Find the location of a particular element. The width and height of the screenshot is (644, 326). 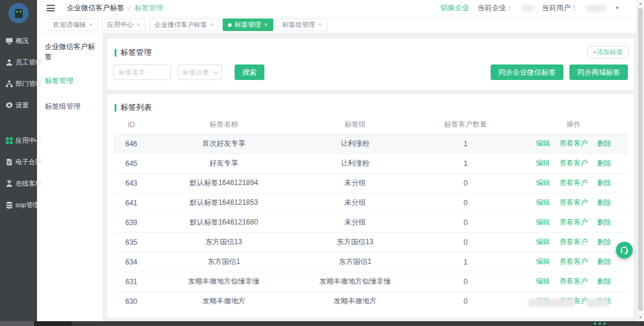

sidebar-item: 员工管理 is located at coordinates (19, 62).